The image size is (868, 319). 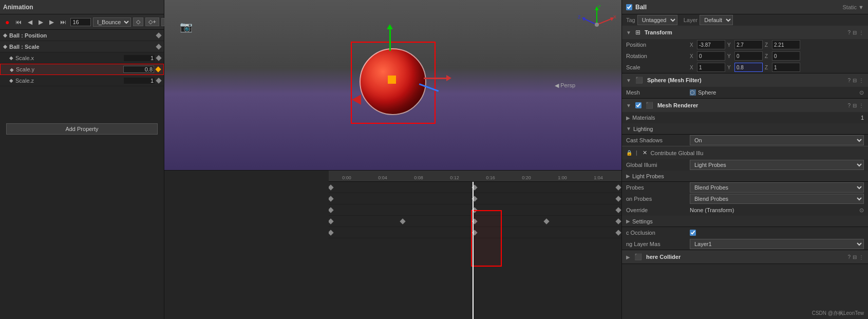 I want to click on materials-label: Materials, so click(x=644, y=118).